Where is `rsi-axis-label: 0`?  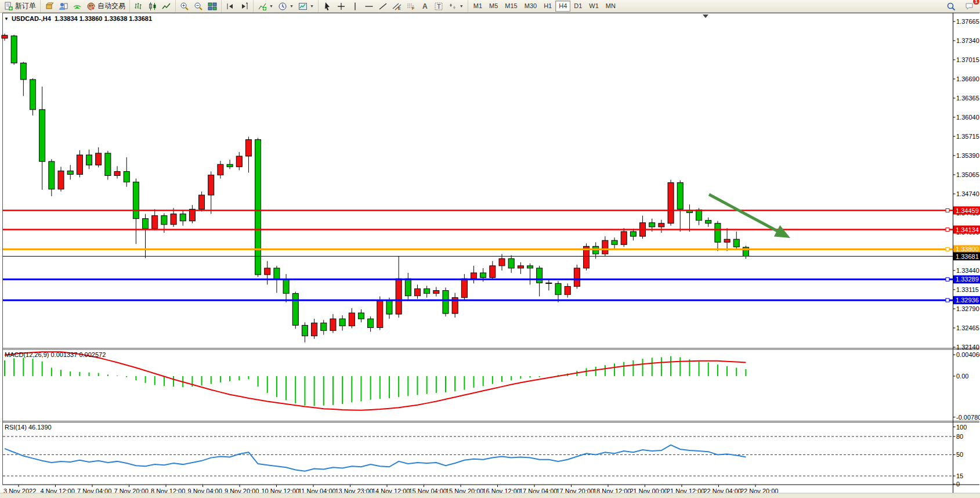 rsi-axis-label: 0 is located at coordinates (958, 484).